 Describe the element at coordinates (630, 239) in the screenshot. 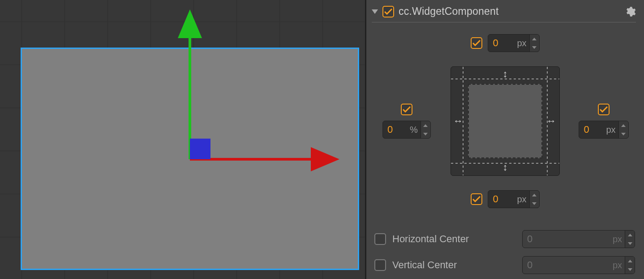

I see `horizontal-center-stepper` at that location.